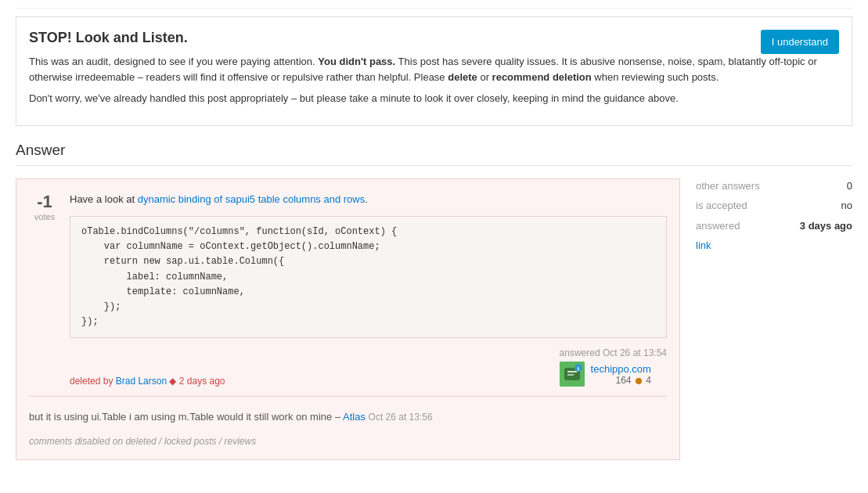 The height and width of the screenshot is (493, 868). I want to click on audit-para1-end3: when reviewing such posts., so click(656, 77).